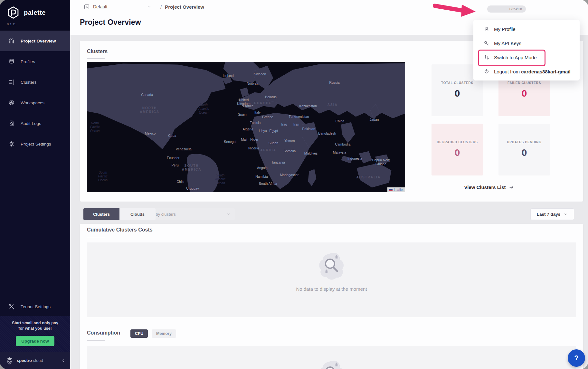  Describe the element at coordinates (457, 149) in the screenshot. I see `cluster-stat-card: DEGRADED CLUSTERS 0` at that location.